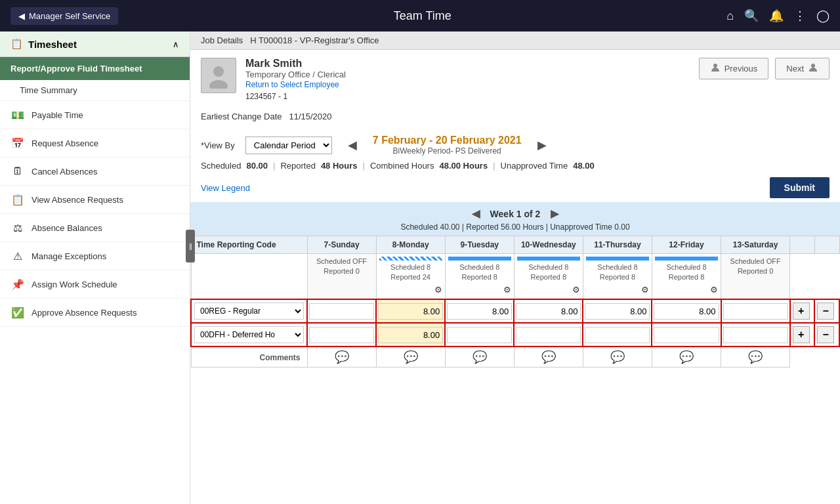 Image resolution: width=840 pixels, height=504 pixels. What do you see at coordinates (423, 16) in the screenshot?
I see `page-title: Team Time` at bounding box center [423, 16].